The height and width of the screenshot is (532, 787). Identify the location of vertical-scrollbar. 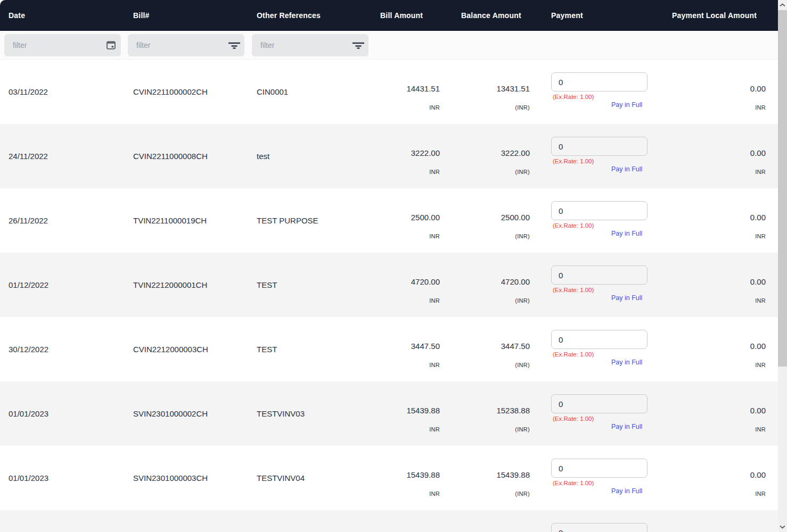
(783, 266).